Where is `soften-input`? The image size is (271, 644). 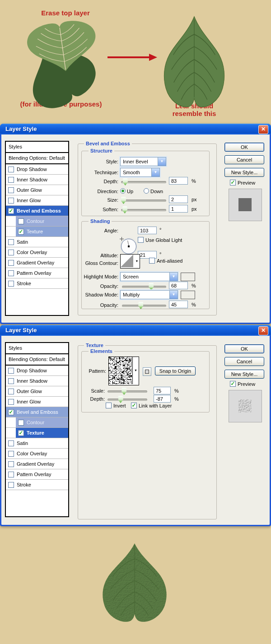
soften-input is located at coordinates (178, 208).